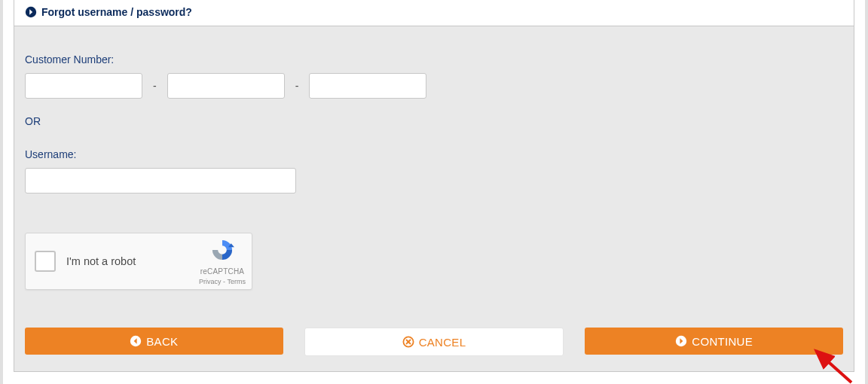 Image resolution: width=868 pixels, height=384 pixels. Describe the element at coordinates (434, 59) in the screenshot. I see `customer-number-label: Customer Number:` at that location.